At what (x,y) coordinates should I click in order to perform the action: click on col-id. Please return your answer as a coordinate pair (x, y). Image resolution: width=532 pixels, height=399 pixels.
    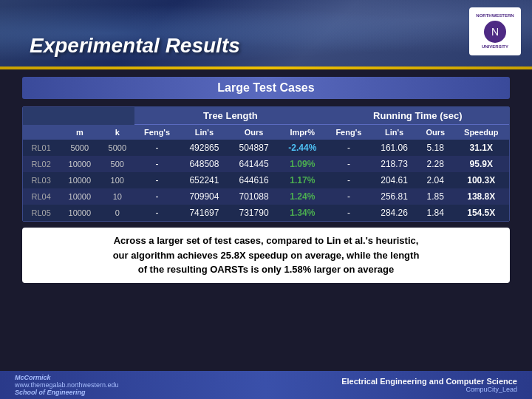
    Looking at the image, I should click on (41, 133).